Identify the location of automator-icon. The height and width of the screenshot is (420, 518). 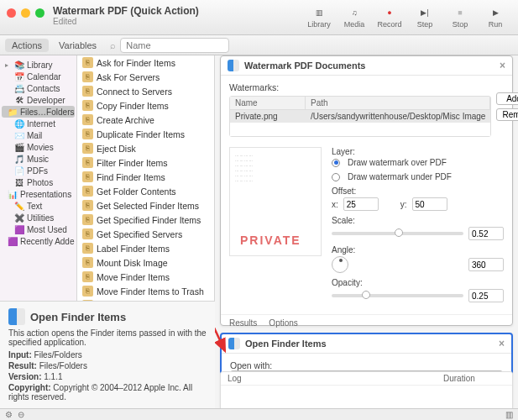
(233, 66).